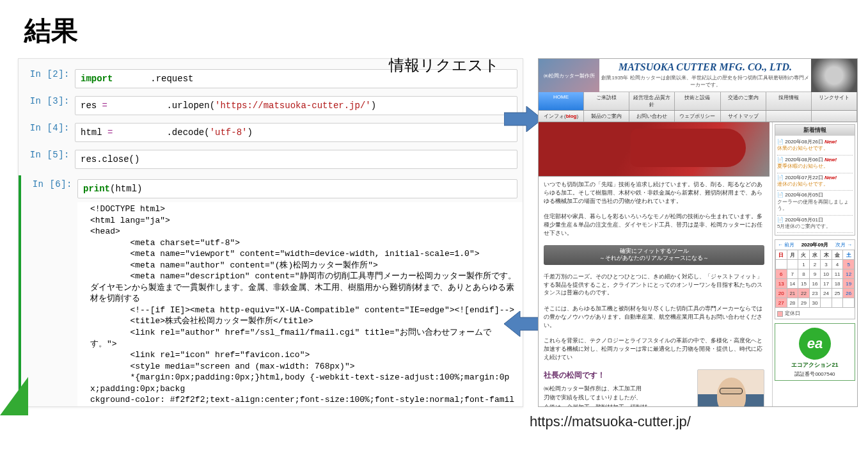  I want to click on eco-logo-icon: ea, so click(815, 344).